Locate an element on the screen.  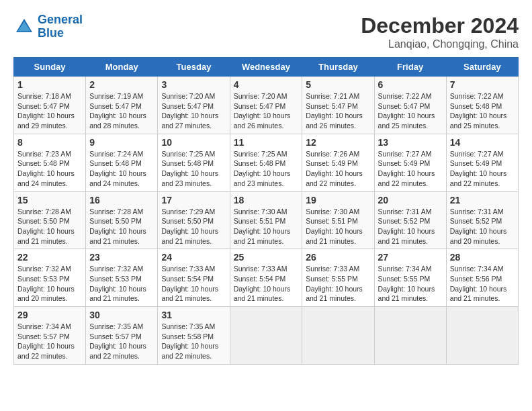
day-cell: 24Sunrise: 7:33 AM Sunset: 5:54 PM Dayli… is located at coordinates (193, 278).